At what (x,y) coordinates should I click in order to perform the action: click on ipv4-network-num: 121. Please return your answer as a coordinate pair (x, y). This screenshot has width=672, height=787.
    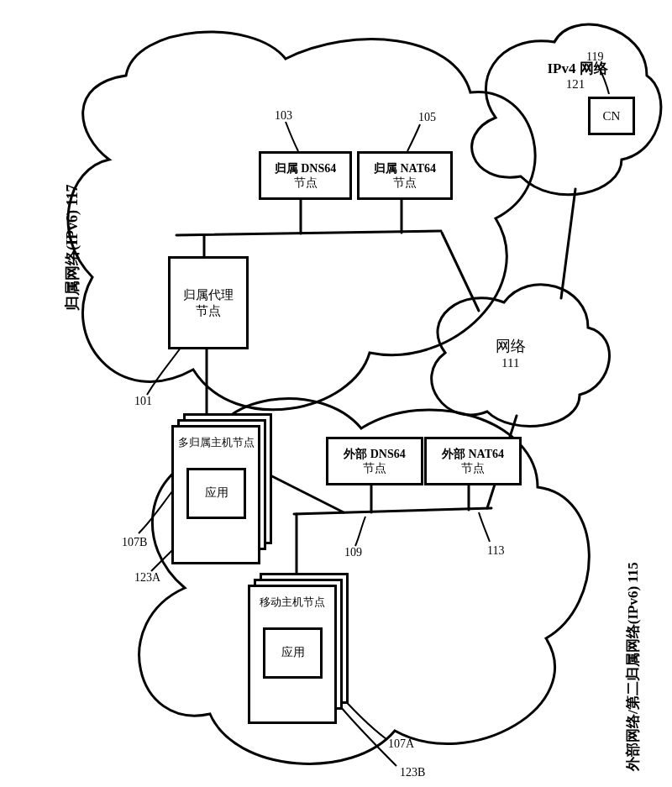
    Looking at the image, I should click on (575, 84).